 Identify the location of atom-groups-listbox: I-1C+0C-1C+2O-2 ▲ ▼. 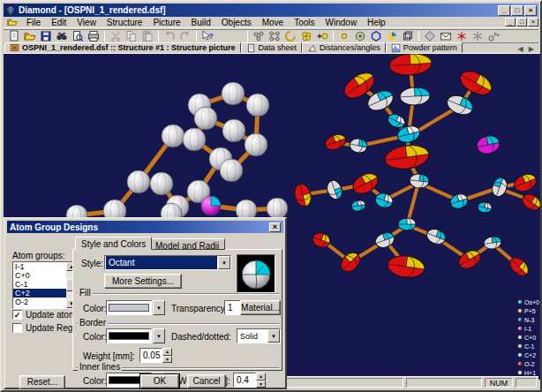
(45, 285).